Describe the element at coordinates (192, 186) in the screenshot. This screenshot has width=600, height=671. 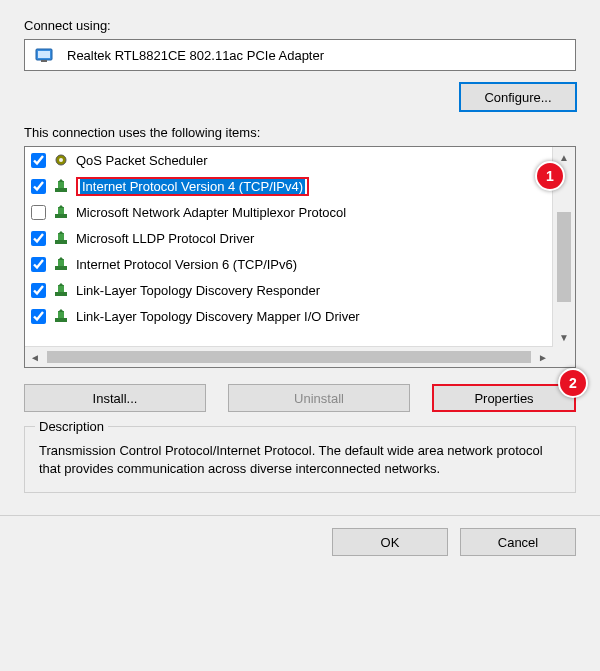
I see `item-label: Internet Protocol Version 4 (TCP/IPv4)` at that location.